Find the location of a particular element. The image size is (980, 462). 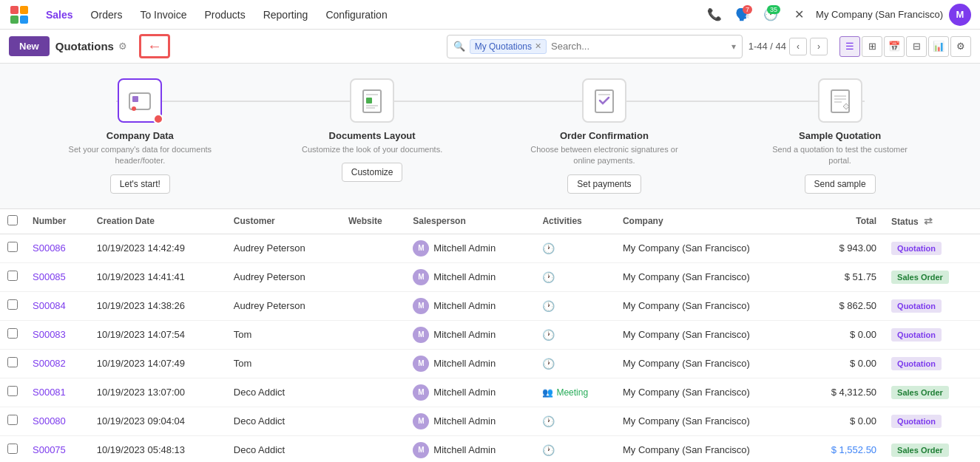

order-number-S00083: S00083 is located at coordinates (49, 334).